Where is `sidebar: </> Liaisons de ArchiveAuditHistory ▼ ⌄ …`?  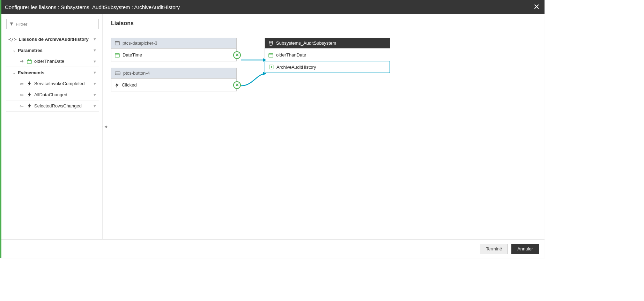
sidebar: </> Liaisons de ArchiveAuditHistory ▼ ⌄ … is located at coordinates (52, 127).